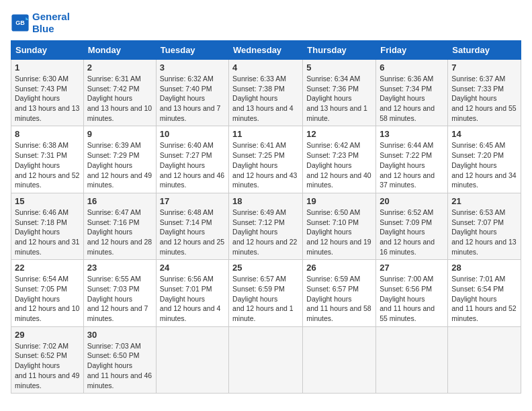 The height and width of the screenshot is (411, 532). Describe the element at coordinates (412, 232) in the screenshot. I see `day-info: Sunrise: 6:52 AMSunset: 7:09 PMDaylight …` at that location.